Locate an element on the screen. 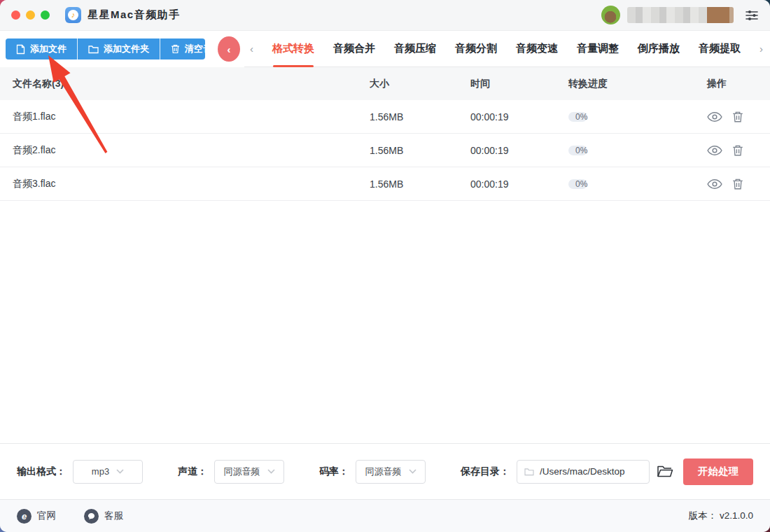  tab-audio-speed: 音频变速 is located at coordinates (537, 49).